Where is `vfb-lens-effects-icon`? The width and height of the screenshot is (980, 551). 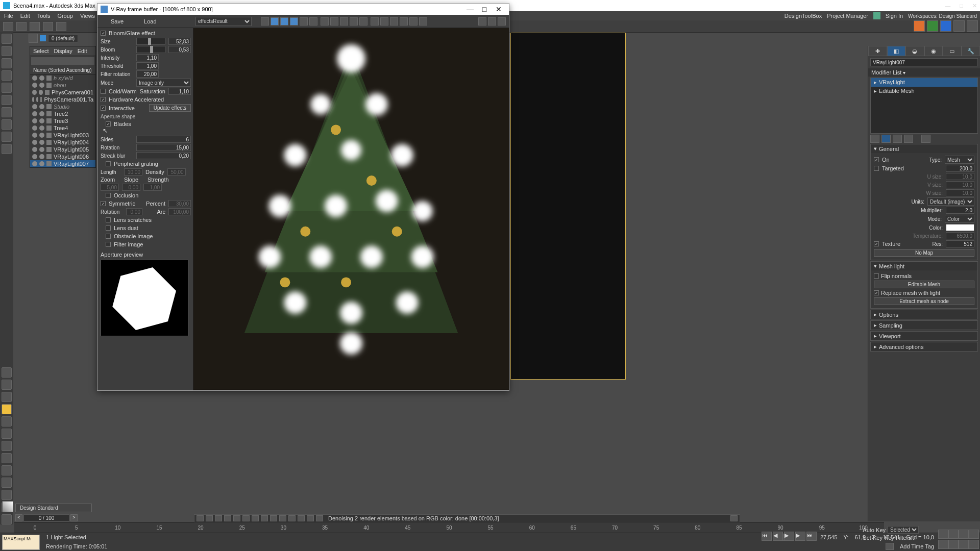
vfb-lens-effects-icon is located at coordinates (502, 21).